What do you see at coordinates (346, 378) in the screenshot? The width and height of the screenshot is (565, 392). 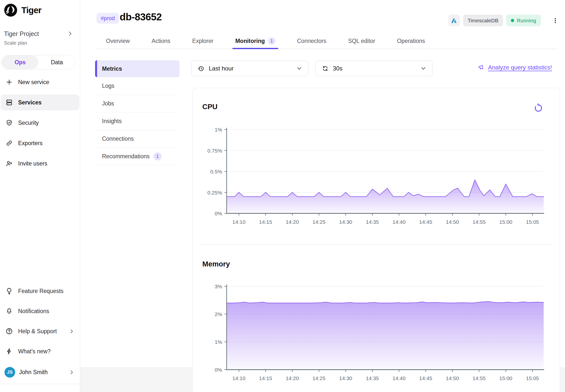 I see `svg-text: 14:30` at bounding box center [346, 378].